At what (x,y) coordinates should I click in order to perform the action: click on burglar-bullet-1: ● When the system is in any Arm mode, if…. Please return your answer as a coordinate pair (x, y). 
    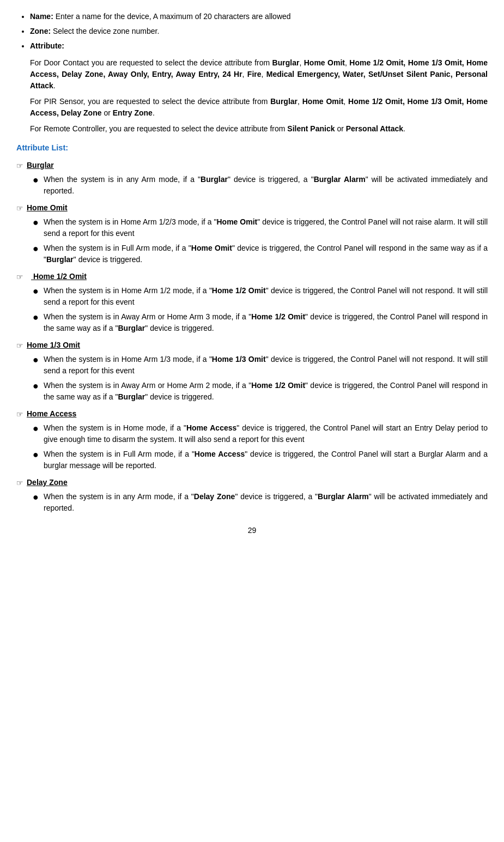
    Looking at the image, I should click on (260, 185).